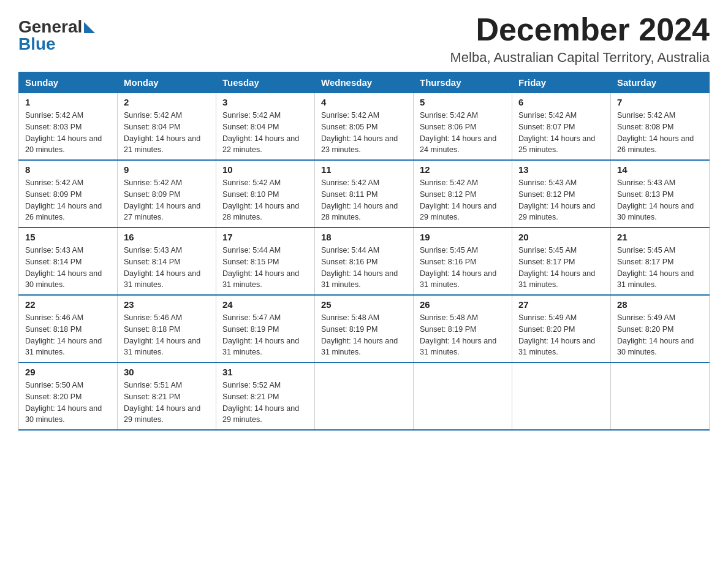 Image resolution: width=728 pixels, height=563 pixels. I want to click on daylight-text: Daylight: 14 hours and 27 minutes., so click(167, 212).